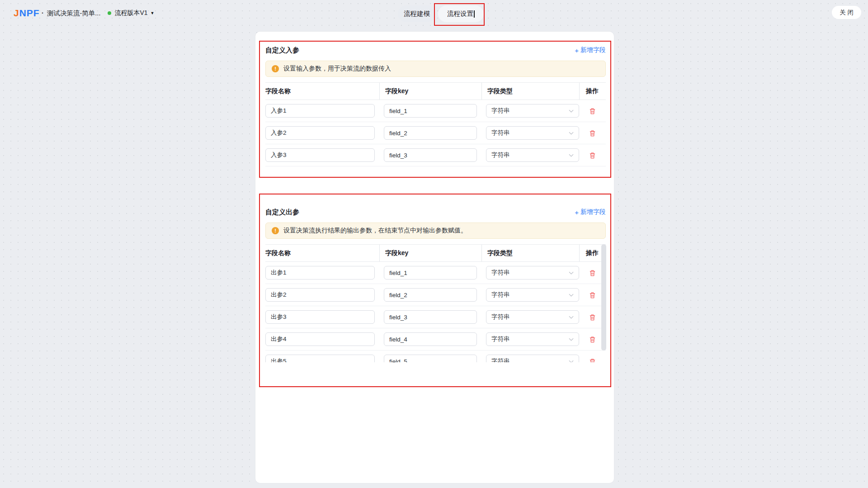 The height and width of the screenshot is (488, 868). I want to click on close-button: 关 闭, so click(846, 13).